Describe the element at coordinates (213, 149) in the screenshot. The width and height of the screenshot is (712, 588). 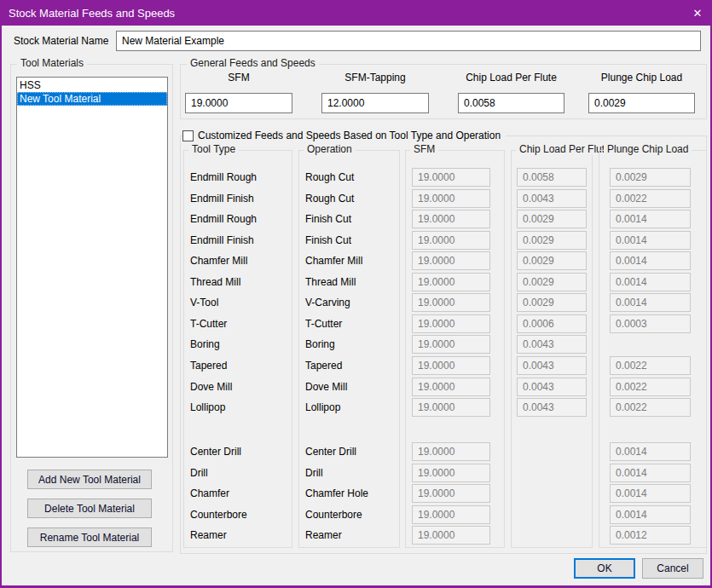
I see `tool-type-column-legend: Tool Type` at that location.